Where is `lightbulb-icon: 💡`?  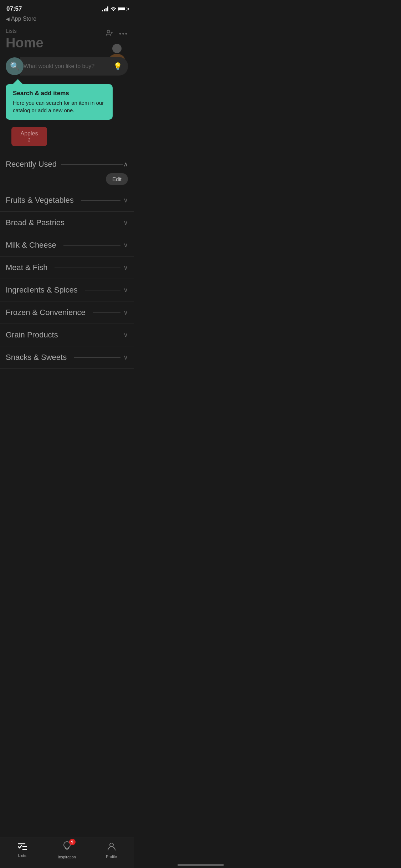
lightbulb-icon: 💡 is located at coordinates (118, 66).